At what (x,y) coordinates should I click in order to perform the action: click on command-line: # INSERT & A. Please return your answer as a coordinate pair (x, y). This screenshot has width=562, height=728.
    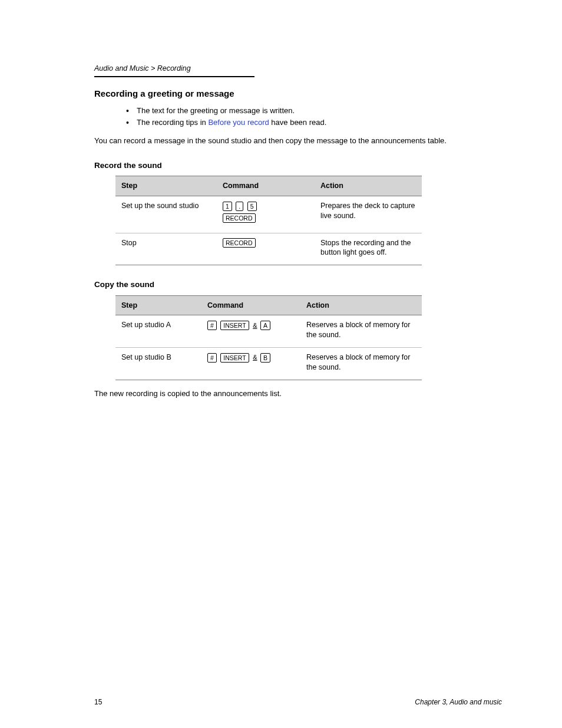
    Looking at the image, I should click on (251, 325).